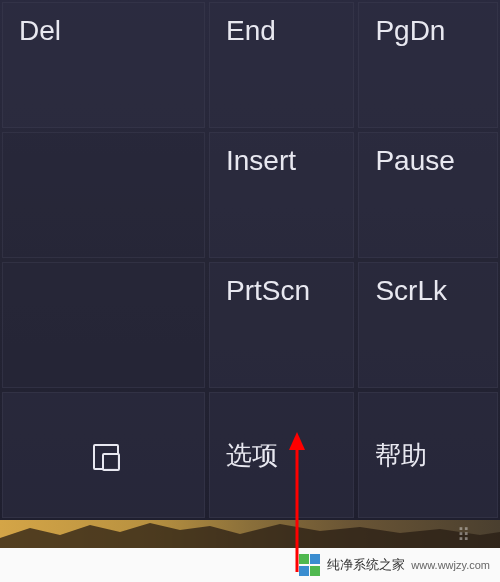 This screenshot has height=582, width=500. I want to click on key-label: ScrLk, so click(411, 291).